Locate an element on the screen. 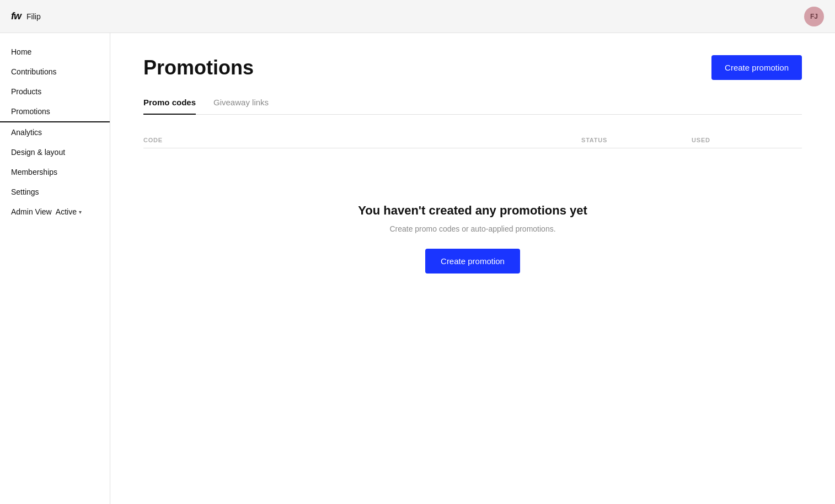  empty-state-subtitle: Create promo codes or auto-applied promo… is located at coordinates (472, 229).